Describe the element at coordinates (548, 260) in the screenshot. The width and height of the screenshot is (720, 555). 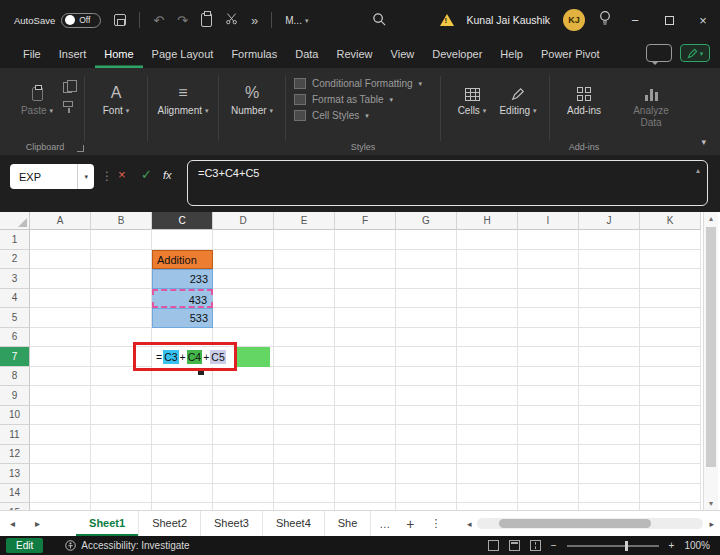
I see `cell-I2` at that location.